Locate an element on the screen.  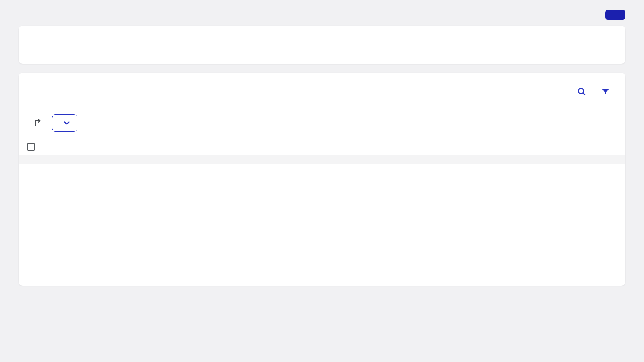
page-size-select is located at coordinates (104, 123).